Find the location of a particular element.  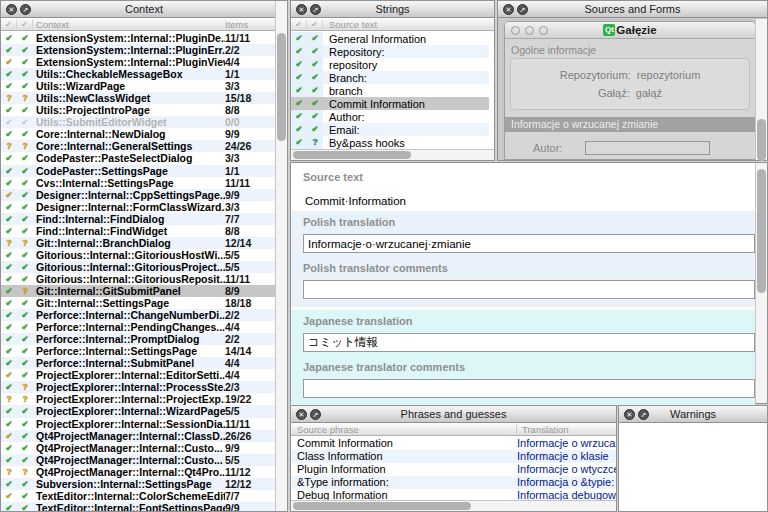

phrases-list-header: Source phrase Translation is located at coordinates (454, 430).